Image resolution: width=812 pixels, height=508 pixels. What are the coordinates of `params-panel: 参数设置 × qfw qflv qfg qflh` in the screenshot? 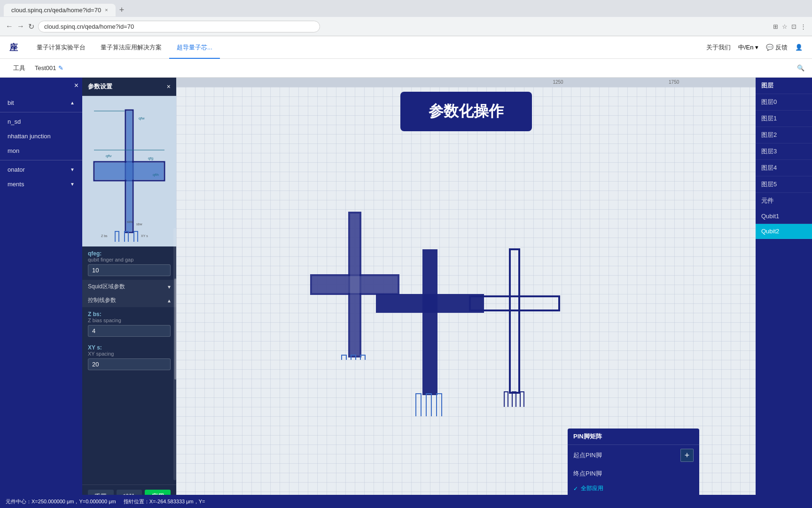 It's located at (129, 293).